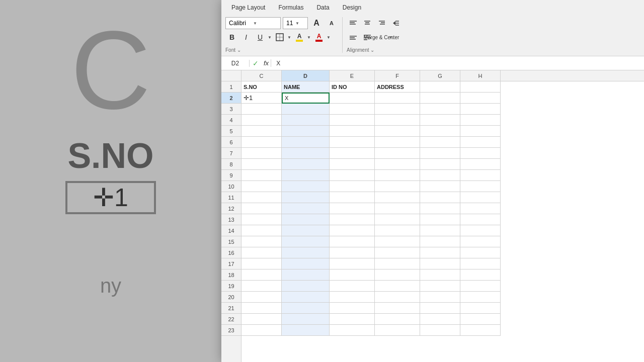 The height and width of the screenshot is (362, 644). I want to click on cell-f23, so click(397, 330).